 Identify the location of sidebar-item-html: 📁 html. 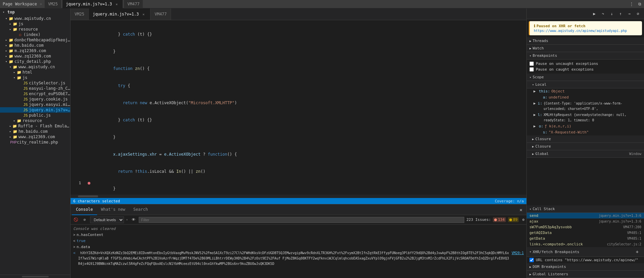
(35, 72).